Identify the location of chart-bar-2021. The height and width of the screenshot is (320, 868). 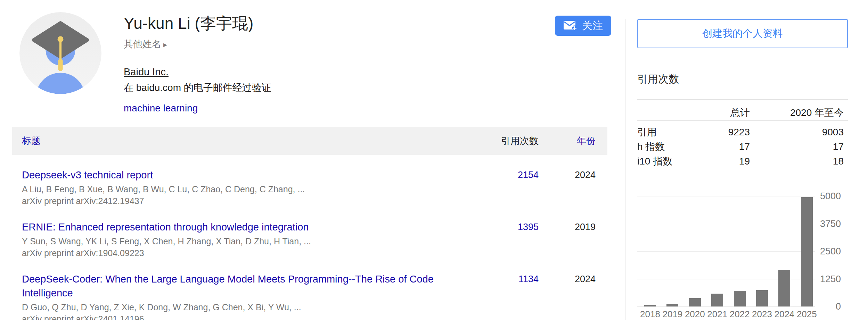
(717, 300).